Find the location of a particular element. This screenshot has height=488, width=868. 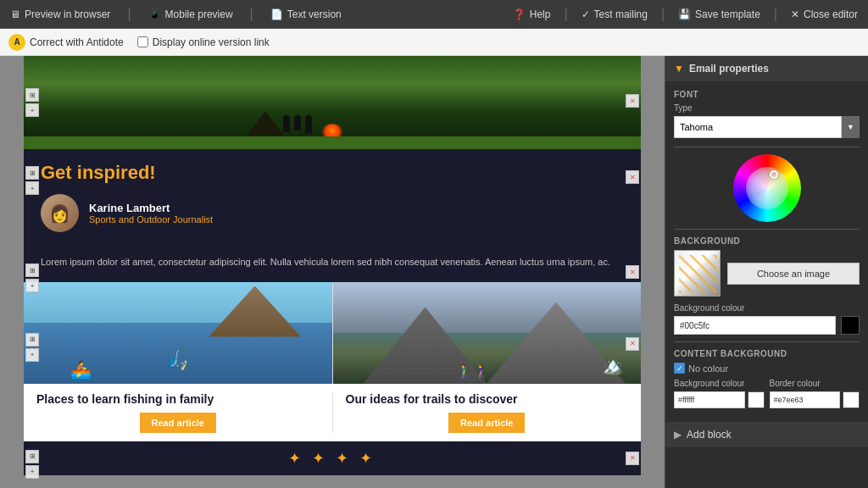

section-lorem: ⊞ + ✕ Lorem ipsum dolor sit amet, consec… is located at coordinates (332, 269).